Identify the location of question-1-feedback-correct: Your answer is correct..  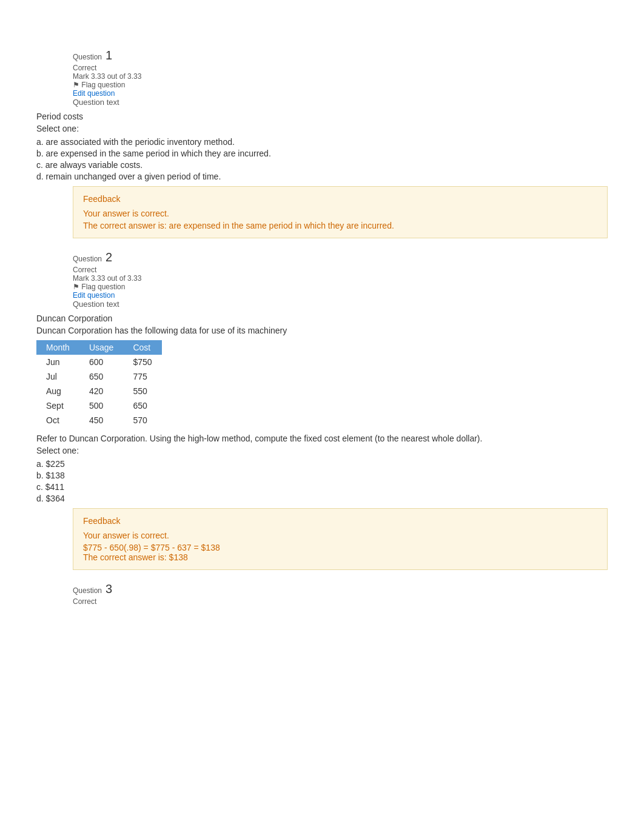
(340, 213).